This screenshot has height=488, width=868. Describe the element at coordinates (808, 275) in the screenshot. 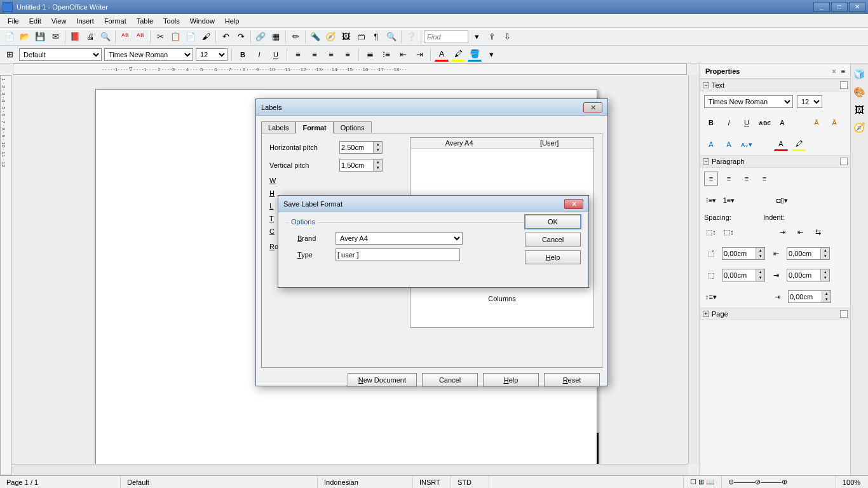

I see `right-indent-input: ▴▾` at that location.